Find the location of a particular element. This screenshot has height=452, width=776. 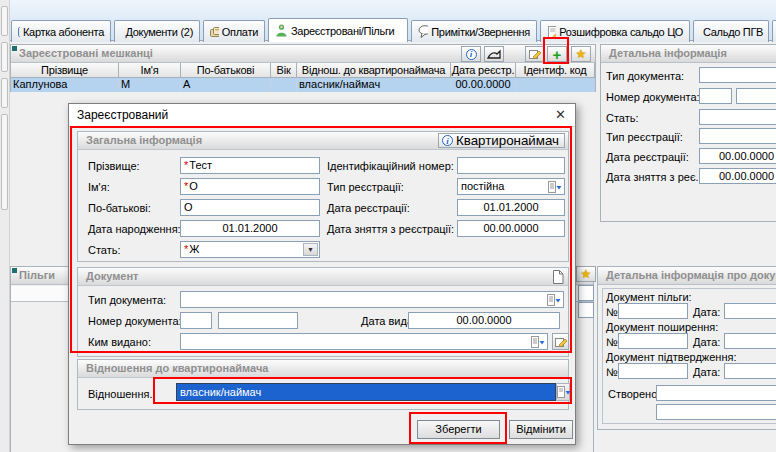

tab-registered-benefits: Зареєстровані/Пільги is located at coordinates (338, 30).